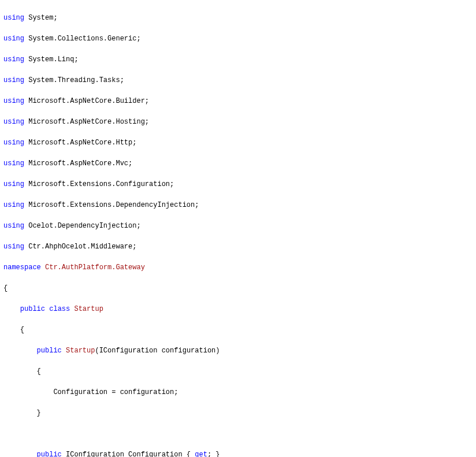 The height and width of the screenshot is (457, 476). Describe the element at coordinates (238, 101) in the screenshot. I see `using-line: using Microsoft.AspNetCore.Builder;` at that location.